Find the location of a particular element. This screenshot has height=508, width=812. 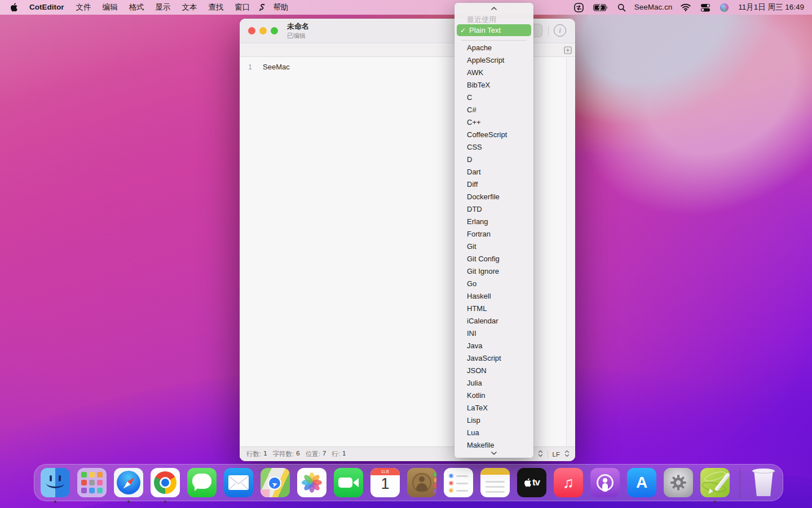

minimize-button is located at coordinates (263, 30).